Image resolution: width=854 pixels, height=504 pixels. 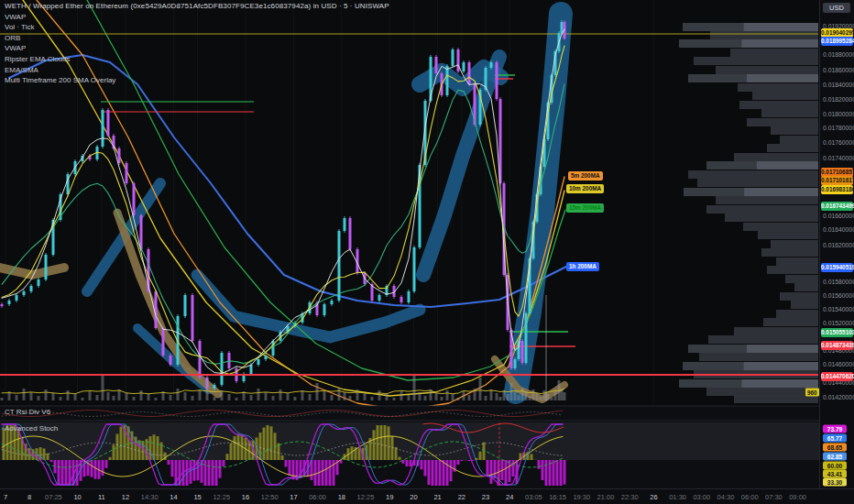 What do you see at coordinates (246, 497) in the screenshot?
I see `time-axis-label: 16` at bounding box center [246, 497].